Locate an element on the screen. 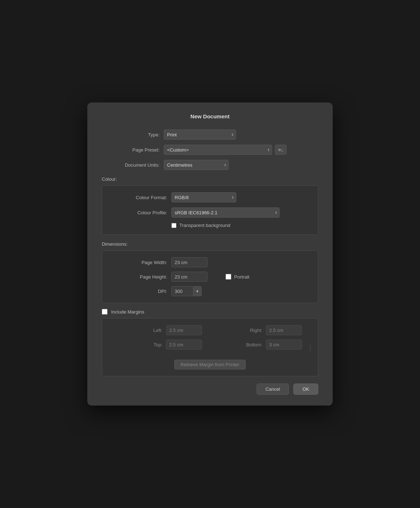 Image resolution: width=420 pixels, height=508 pixels. dpi-wrapper: ▼ is located at coordinates (187, 291).